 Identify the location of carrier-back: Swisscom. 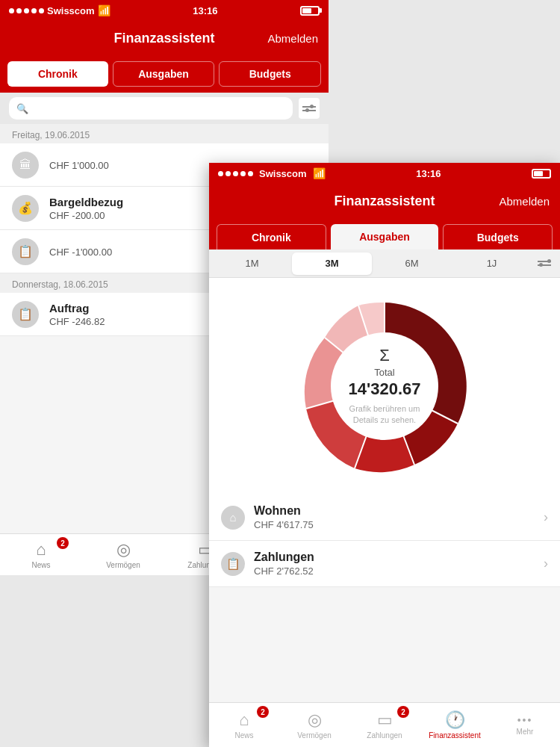
(71, 10).